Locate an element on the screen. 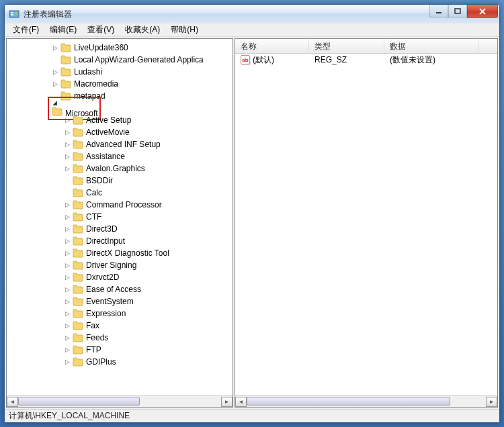  maximize-icon is located at coordinates (458, 11).